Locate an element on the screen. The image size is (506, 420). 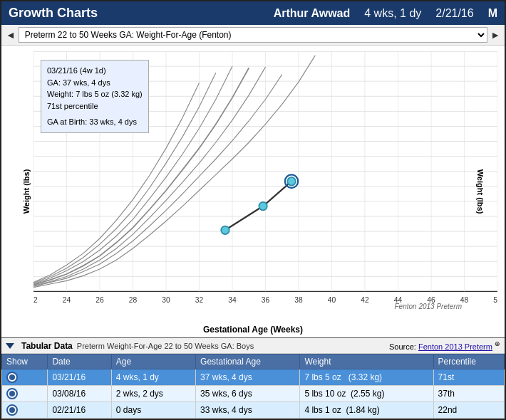
app-title: Growth Charts is located at coordinates (53, 13).